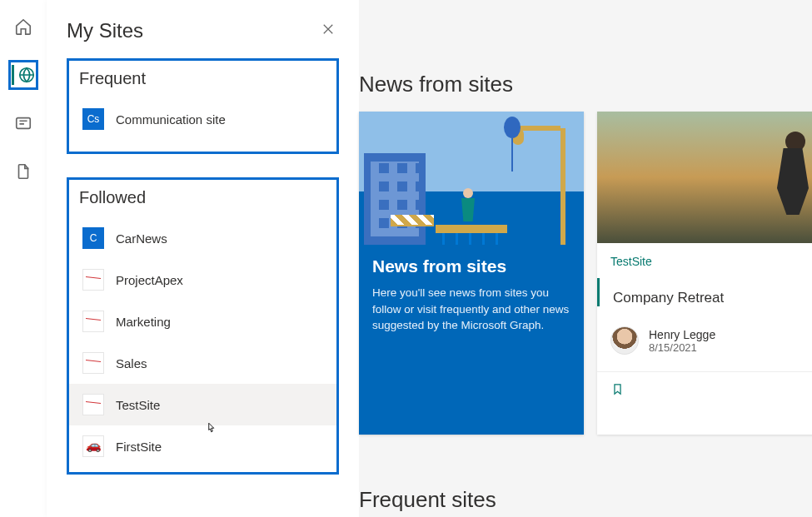 The width and height of the screenshot is (812, 517). What do you see at coordinates (705, 256) in the screenshot?
I see `post-site-link: TestSite` at bounding box center [705, 256].